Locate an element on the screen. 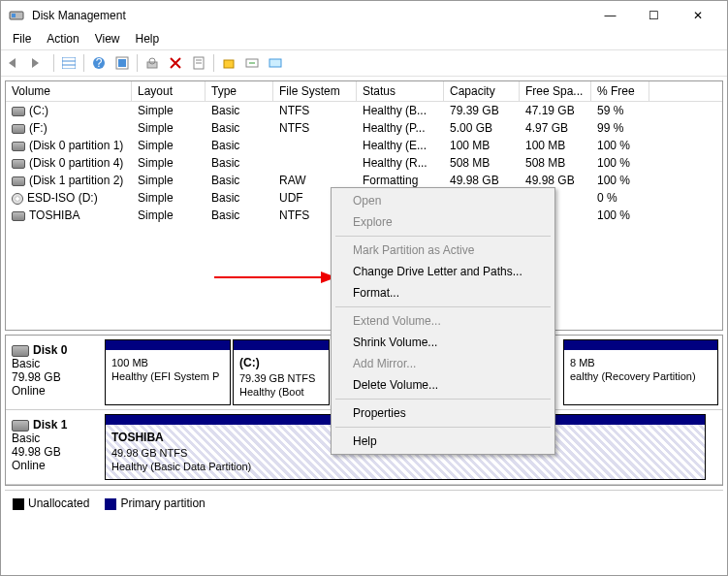  minimize-button: — is located at coordinates (611, 16).